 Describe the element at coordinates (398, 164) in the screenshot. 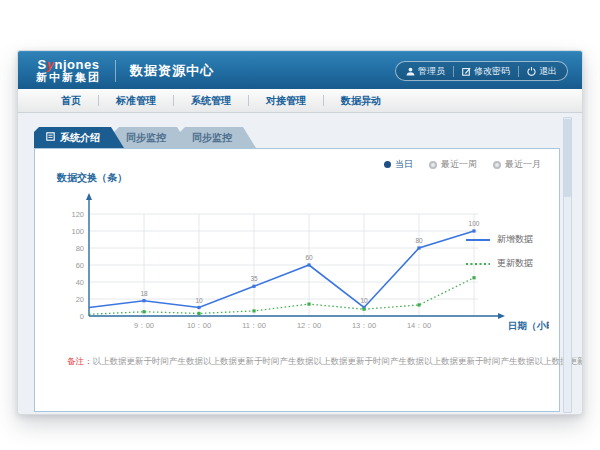

I see `filter-today: 当日` at that location.